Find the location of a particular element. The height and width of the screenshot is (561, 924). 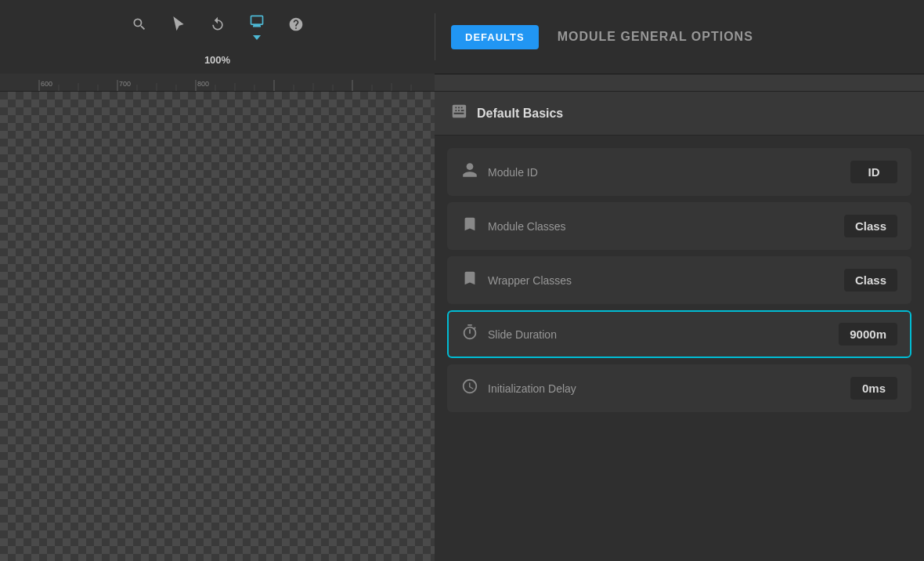

cursor-icon is located at coordinates (179, 24).